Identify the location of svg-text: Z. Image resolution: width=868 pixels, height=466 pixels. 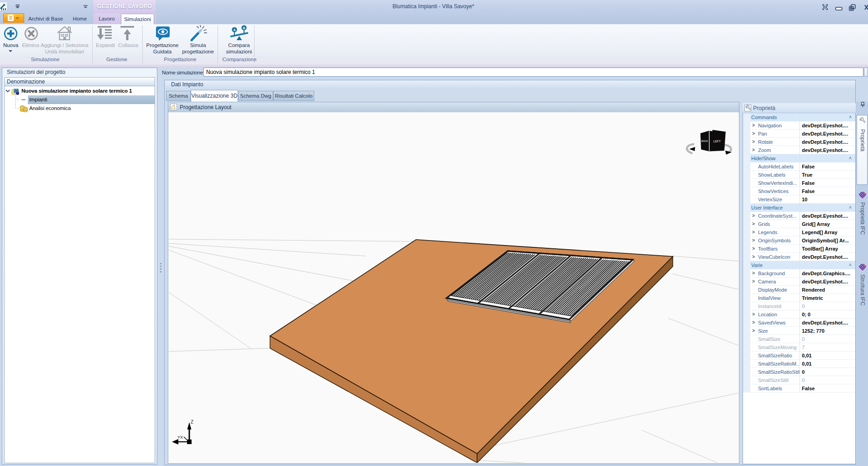
(192, 422).